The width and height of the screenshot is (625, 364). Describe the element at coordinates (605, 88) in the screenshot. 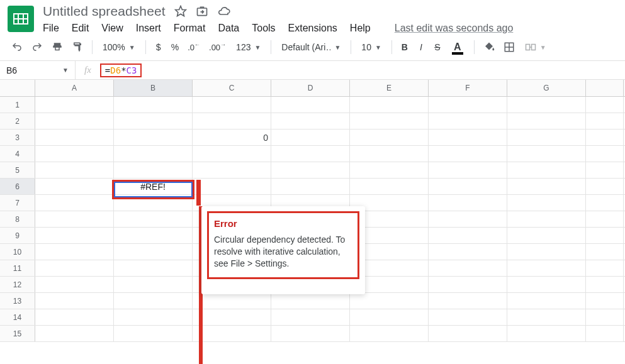

I see `col-header` at that location.